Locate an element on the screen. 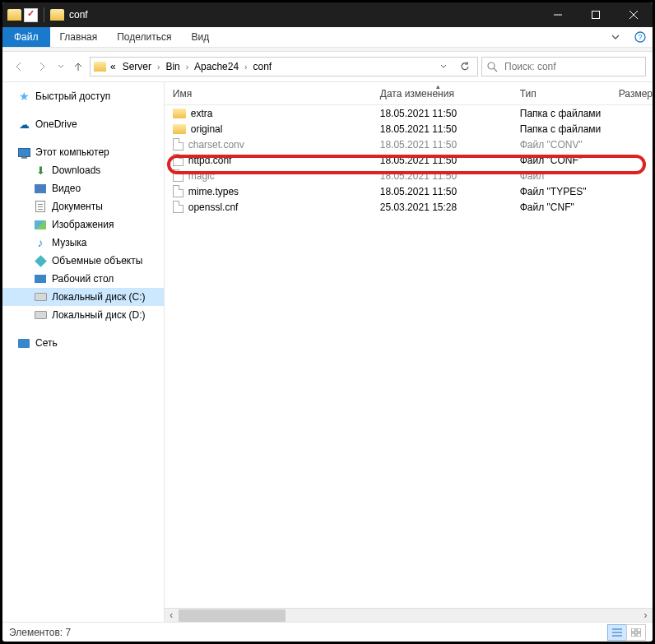 The image size is (655, 644). address-box: « Server › Bin › Apache24 › conf is located at coordinates (284, 67).